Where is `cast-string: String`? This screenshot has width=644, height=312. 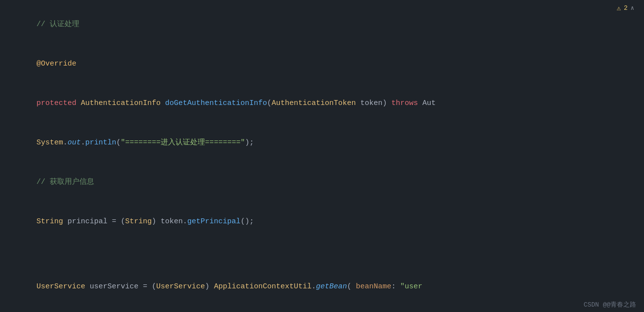
cast-string: String is located at coordinates (138, 222).